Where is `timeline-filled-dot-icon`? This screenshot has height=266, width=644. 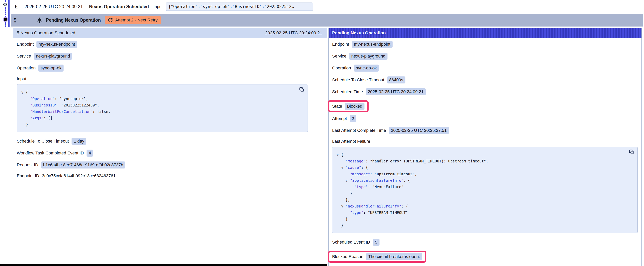
timeline-filled-dot-icon is located at coordinates (6, 20).